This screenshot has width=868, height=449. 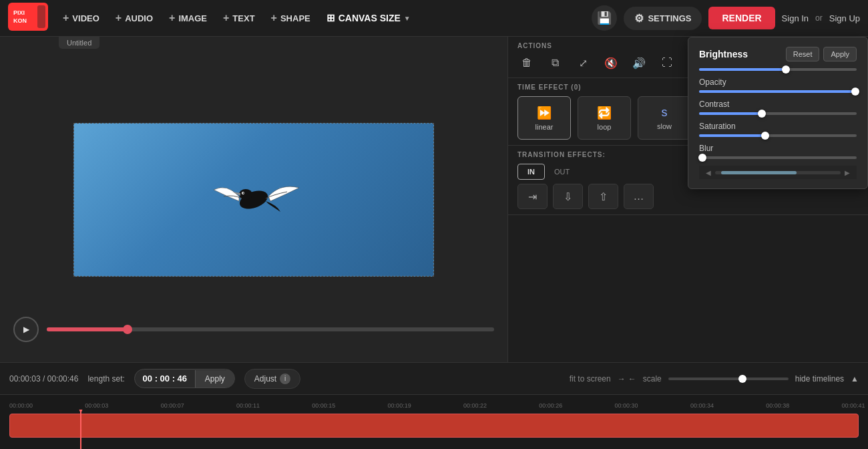 I want to click on panel-scrollbar: ◀ ▶, so click(x=778, y=172).